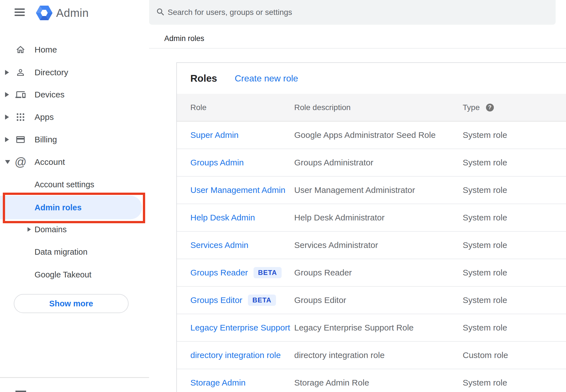  What do you see at coordinates (217, 163) in the screenshot?
I see `role-link: Groups Admin` at bounding box center [217, 163].